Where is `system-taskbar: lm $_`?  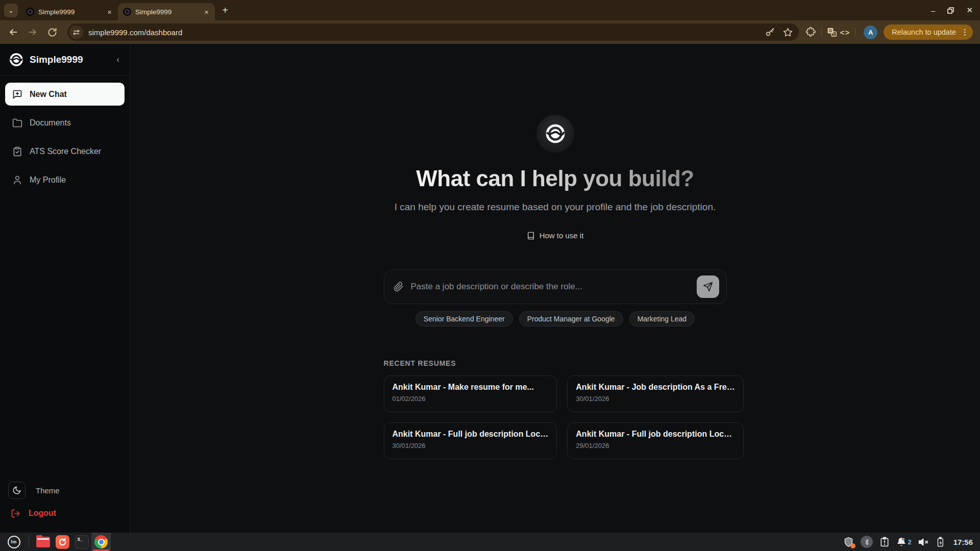
system-taskbar: lm $_ is located at coordinates (490, 542).